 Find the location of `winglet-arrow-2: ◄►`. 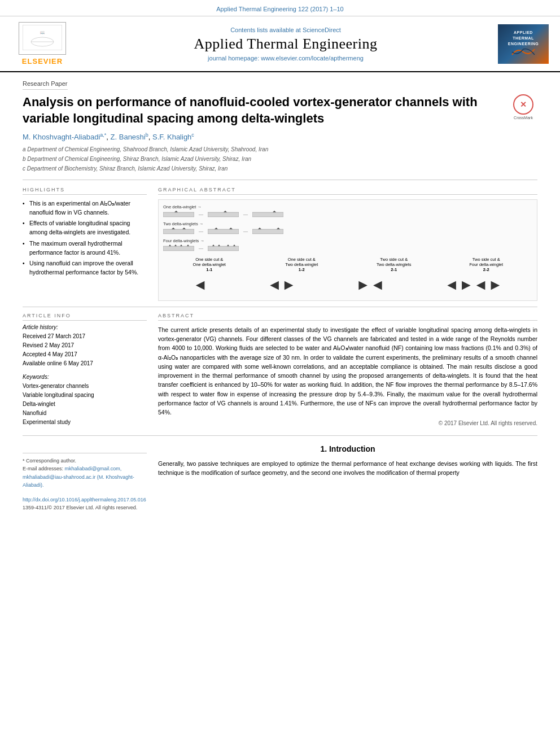

winglet-arrow-2: ◄► is located at coordinates (281, 285).